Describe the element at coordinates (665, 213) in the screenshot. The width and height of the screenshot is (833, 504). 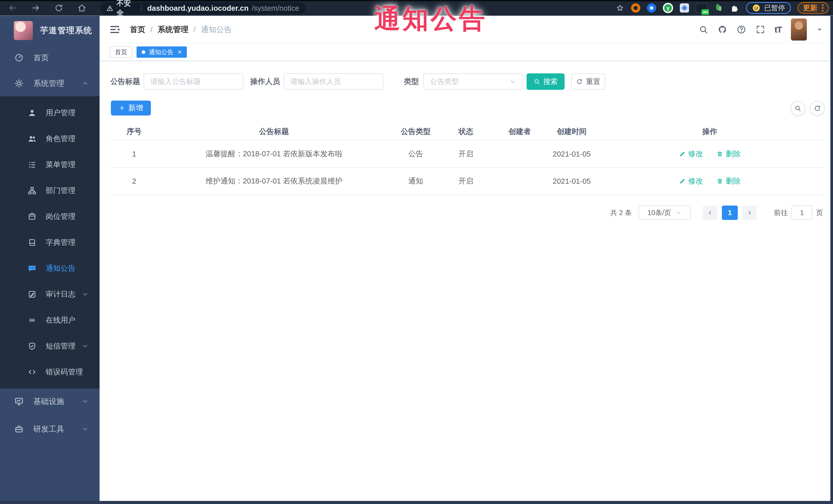
I see `page-size-select: 10条/页` at that location.